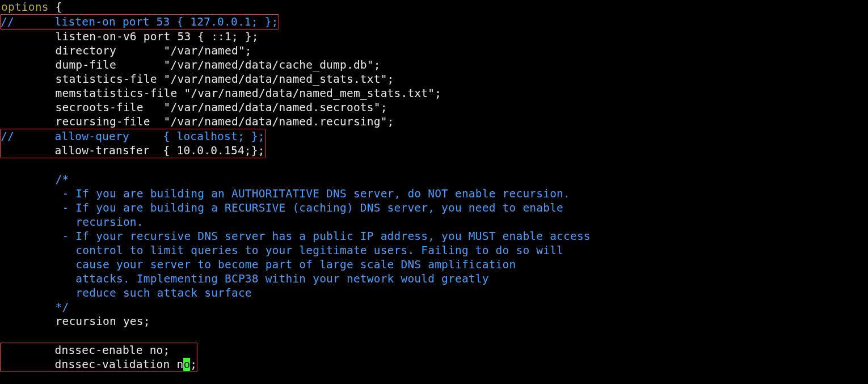 The image size is (868, 384). What do you see at coordinates (133, 151) in the screenshot?
I see `line-allow-transfer: allow-transfer { 10.0.0.154;};` at bounding box center [133, 151].